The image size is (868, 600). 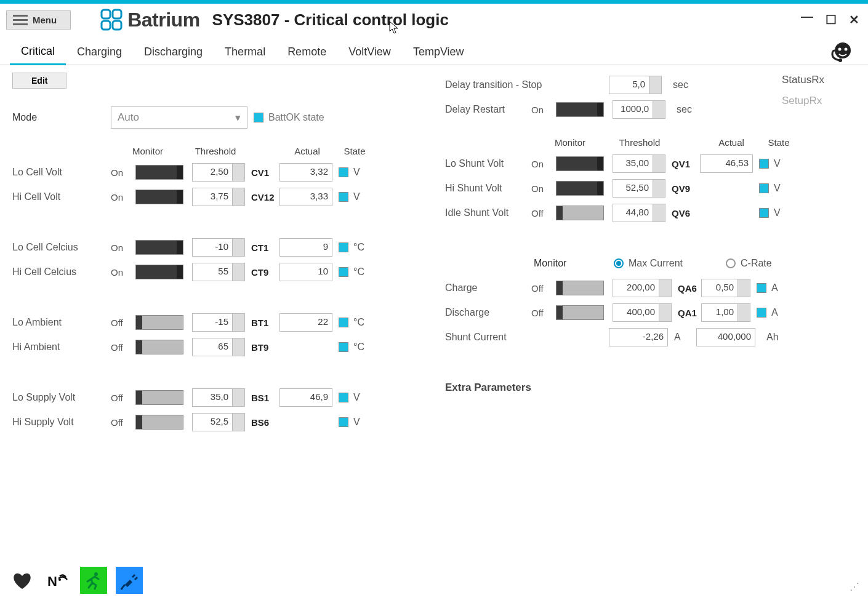 What do you see at coordinates (94, 580) in the screenshot?
I see `running-icon` at bounding box center [94, 580].